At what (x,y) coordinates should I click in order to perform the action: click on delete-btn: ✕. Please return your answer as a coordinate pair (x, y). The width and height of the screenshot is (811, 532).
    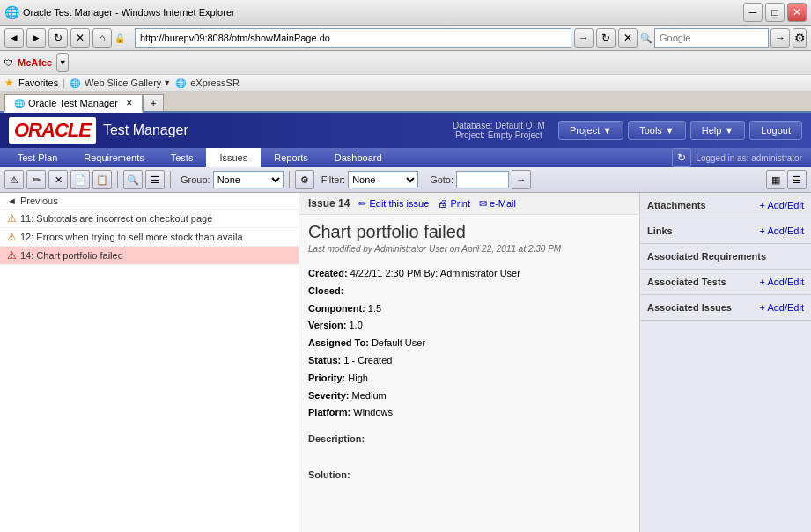
    Looking at the image, I should click on (58, 180).